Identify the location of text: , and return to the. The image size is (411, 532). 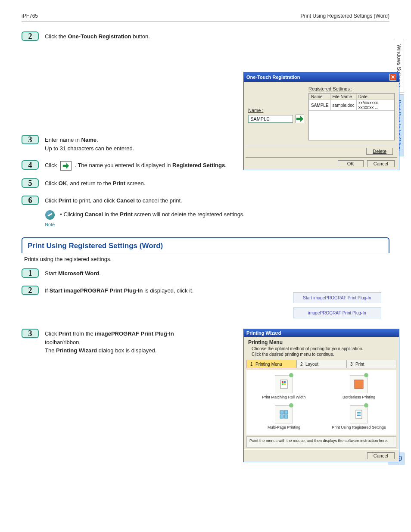
(90, 184).